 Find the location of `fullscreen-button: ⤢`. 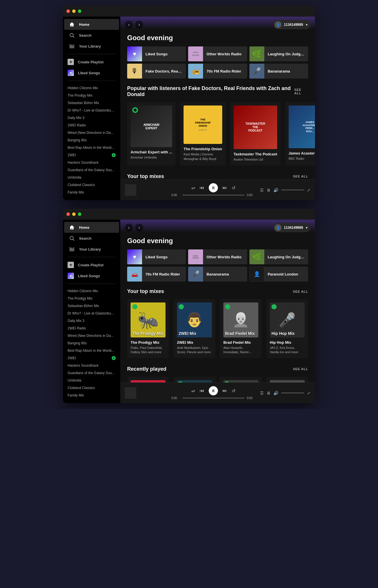

fullscreen-button: ⤢ is located at coordinates (309, 190).